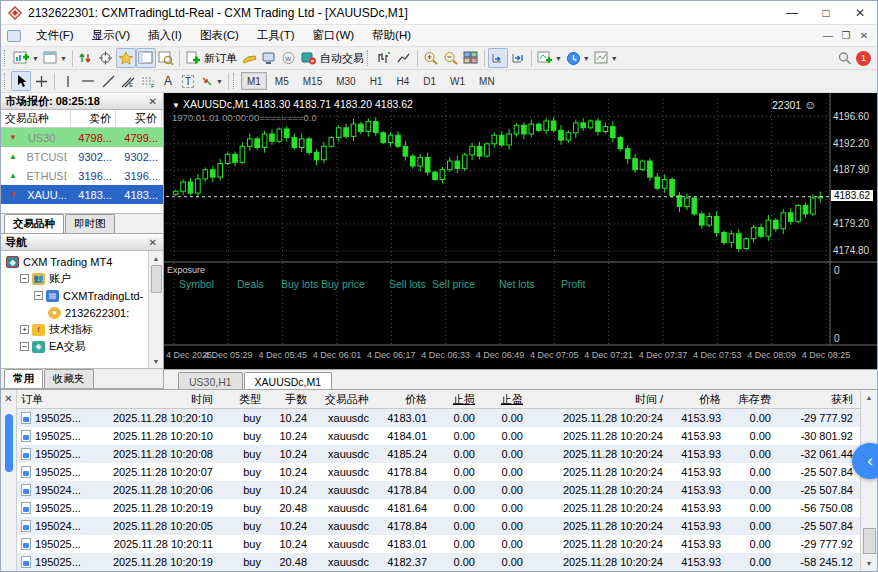 This screenshot has height=572, width=878. What do you see at coordinates (606, 58) in the screenshot?
I see `templates-button: ▼` at bounding box center [606, 58].